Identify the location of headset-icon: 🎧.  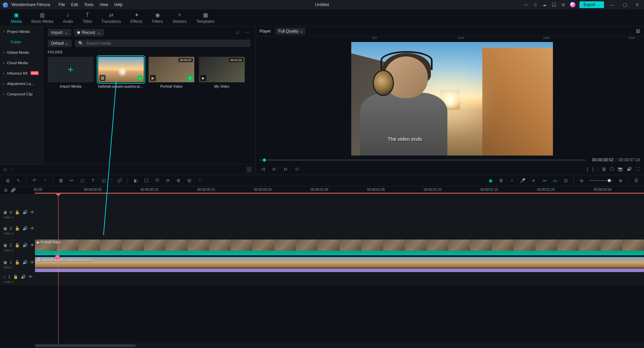
(554, 5).